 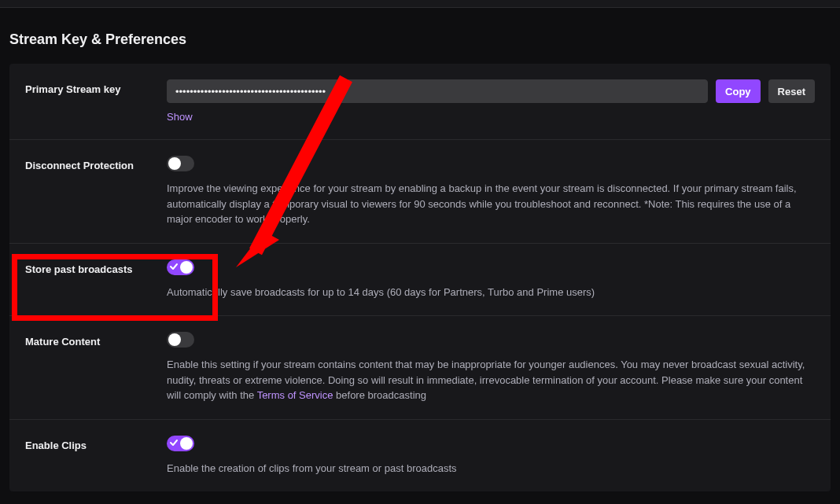 I want to click on disconnect-protection-label: Disconnect Protection, so click(x=79, y=165).